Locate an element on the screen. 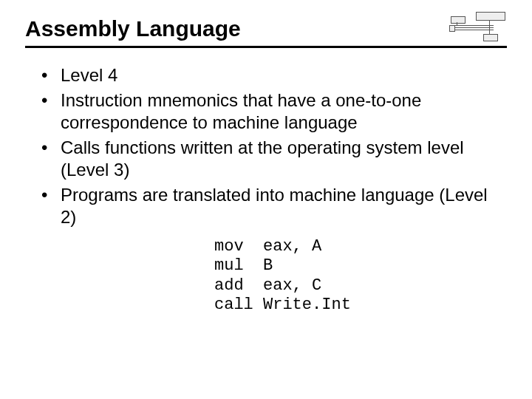 This screenshot has width=532, height=399. bullet-item: Programs are translated into machine lan… is located at coordinates (274, 206).